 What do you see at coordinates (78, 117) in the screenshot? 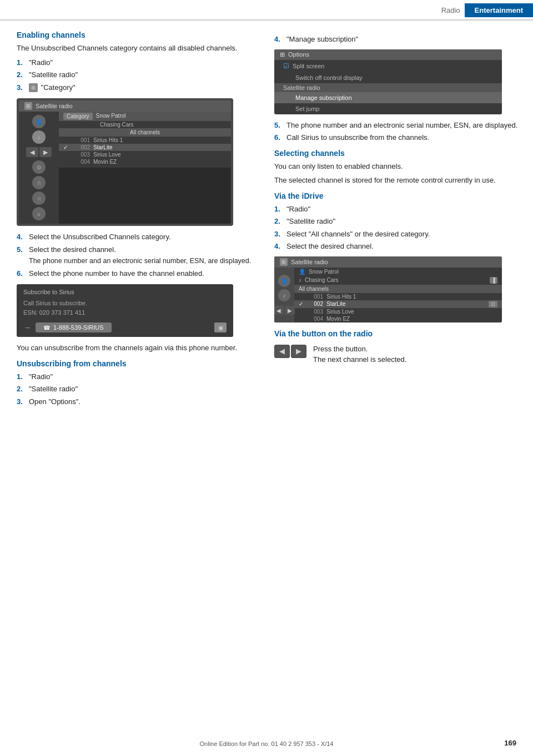
I see `category-label-1: Category` at bounding box center [78, 117].